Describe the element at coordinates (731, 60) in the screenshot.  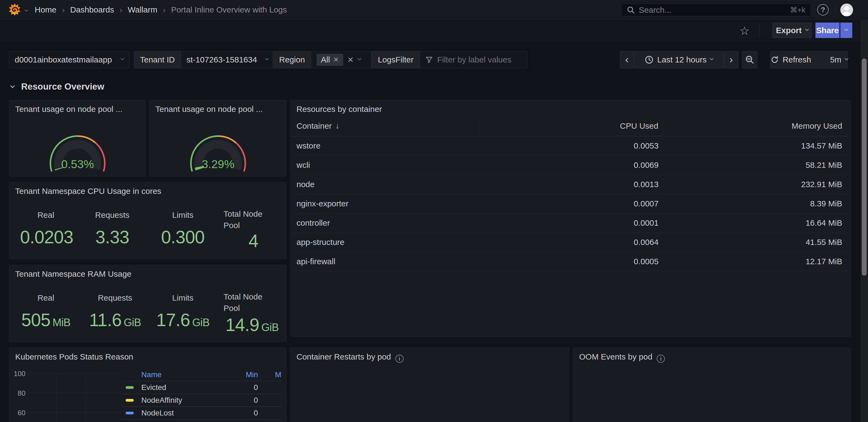
I see `time-shift-forward-button: ›` at that location.